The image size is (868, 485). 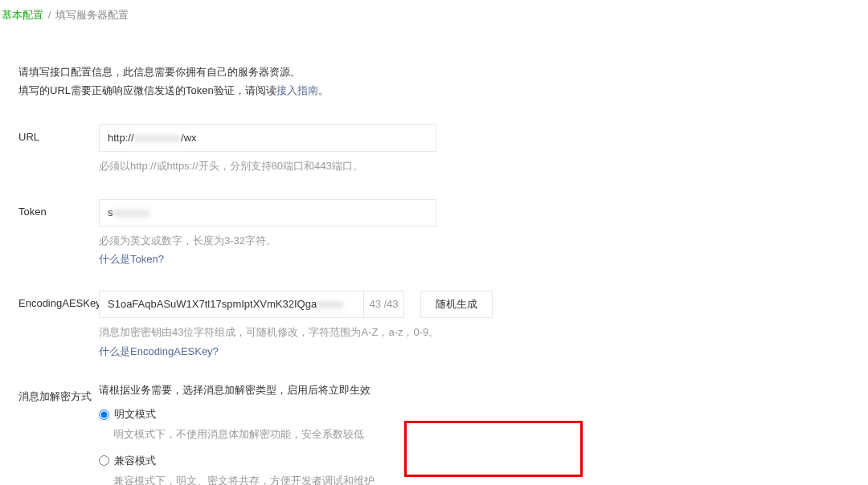 I want to click on radio-compat-input, so click(x=104, y=461).